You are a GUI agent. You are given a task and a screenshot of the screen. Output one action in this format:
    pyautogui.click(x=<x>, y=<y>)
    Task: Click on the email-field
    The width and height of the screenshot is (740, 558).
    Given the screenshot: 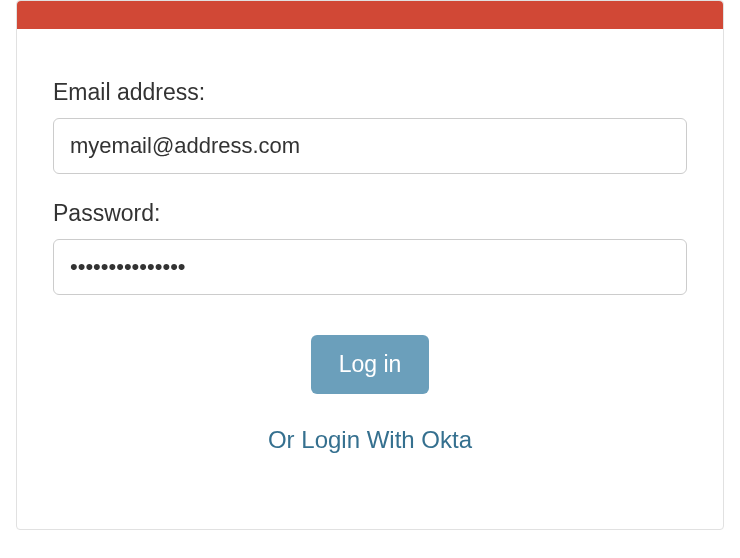 What is the action you would take?
    pyautogui.click(x=370, y=146)
    